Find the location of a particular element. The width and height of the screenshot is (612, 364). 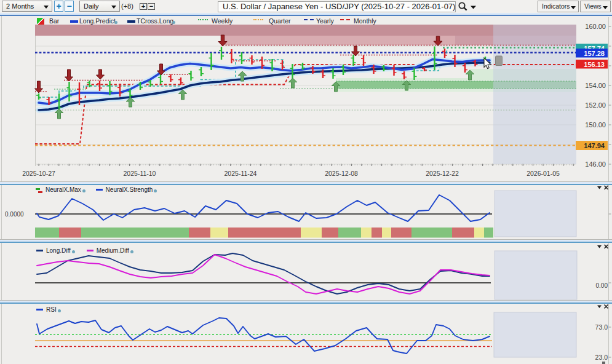

svg-text: 23.0 is located at coordinates (602, 357).